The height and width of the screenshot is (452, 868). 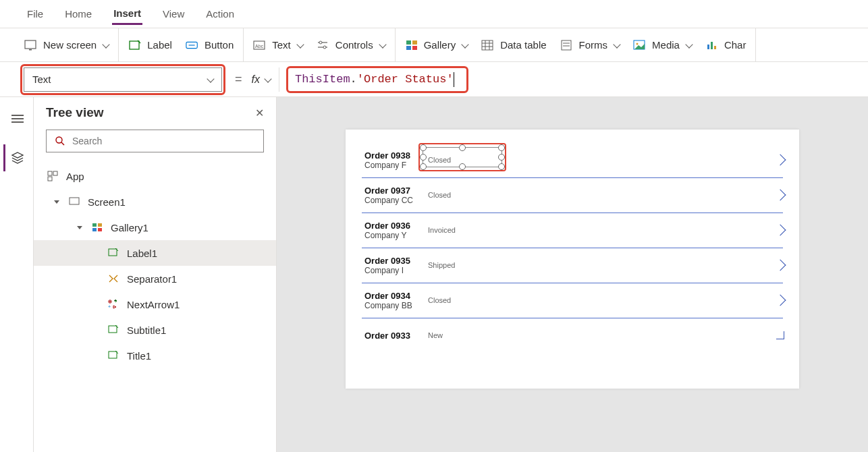 What do you see at coordinates (454, 80) in the screenshot?
I see `text-cursor` at bounding box center [454, 80].